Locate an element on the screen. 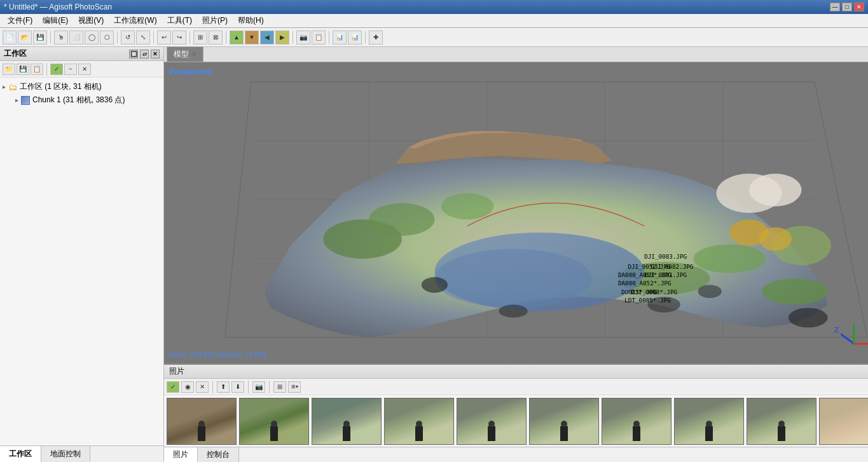  console-tab: 控制台 is located at coordinates (219, 455).